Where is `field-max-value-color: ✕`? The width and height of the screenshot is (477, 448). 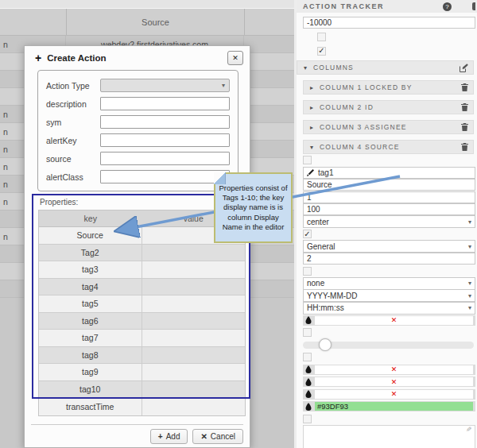 field-max-value-color: ✕ is located at coordinates (390, 382).